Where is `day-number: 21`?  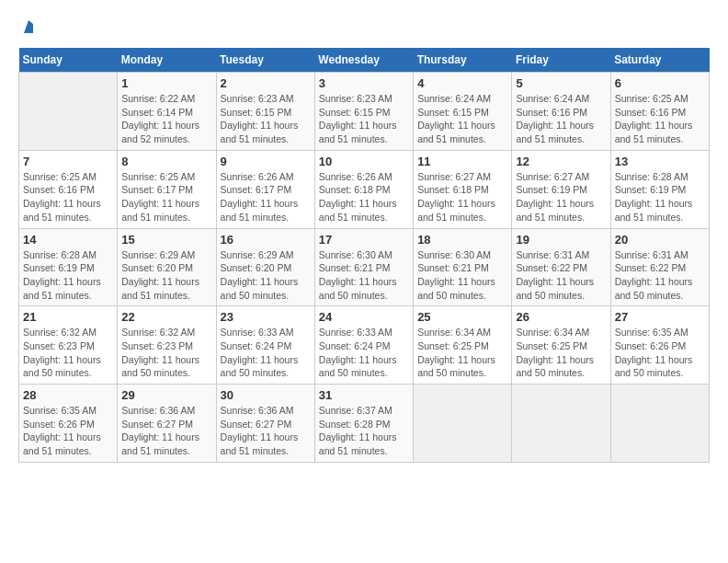 day-number: 21 is located at coordinates (68, 316).